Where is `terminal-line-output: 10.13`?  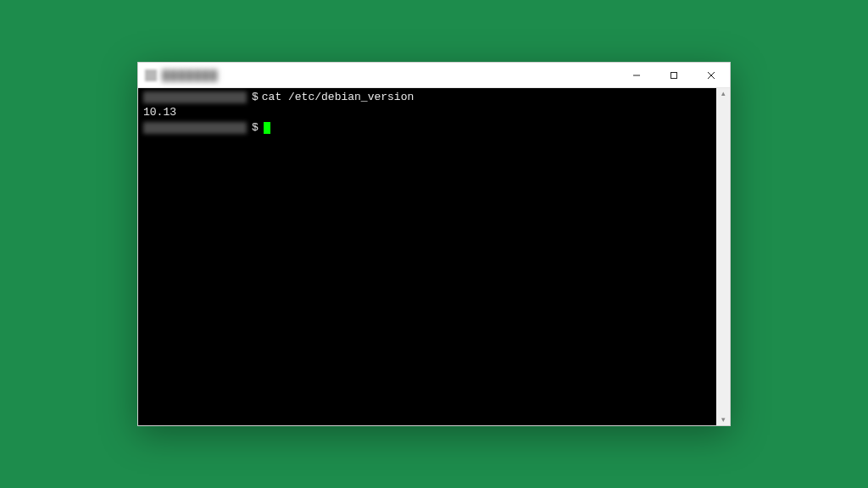 terminal-line-output: 10.13 is located at coordinates (427, 113).